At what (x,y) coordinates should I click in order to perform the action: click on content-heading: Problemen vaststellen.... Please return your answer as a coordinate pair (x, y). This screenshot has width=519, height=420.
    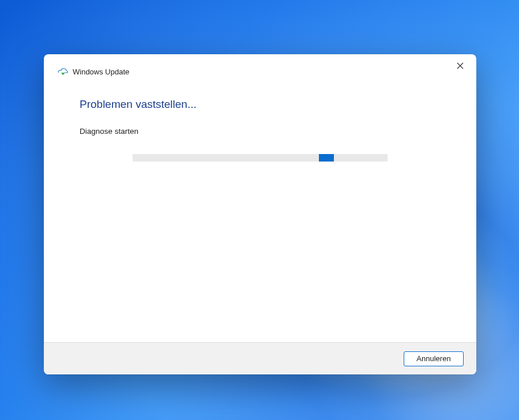
    Looking at the image, I should click on (260, 104).